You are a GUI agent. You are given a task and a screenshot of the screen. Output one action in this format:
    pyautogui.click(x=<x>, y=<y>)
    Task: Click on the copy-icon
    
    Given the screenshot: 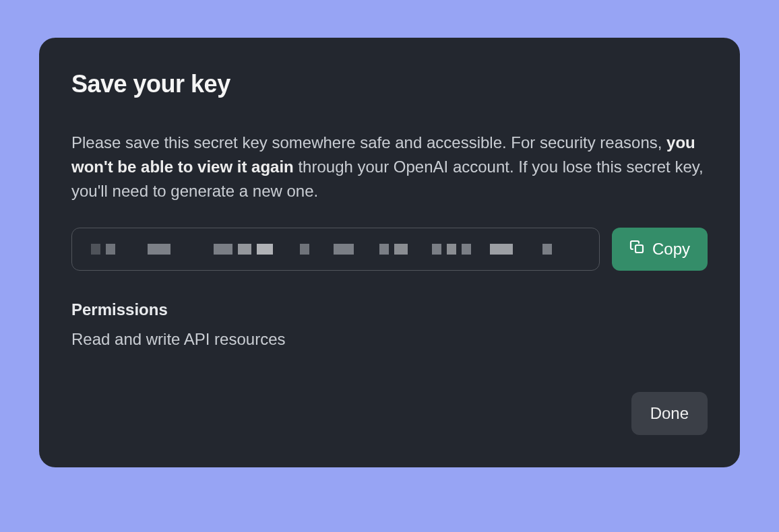 What is the action you would take?
    pyautogui.click(x=637, y=249)
    